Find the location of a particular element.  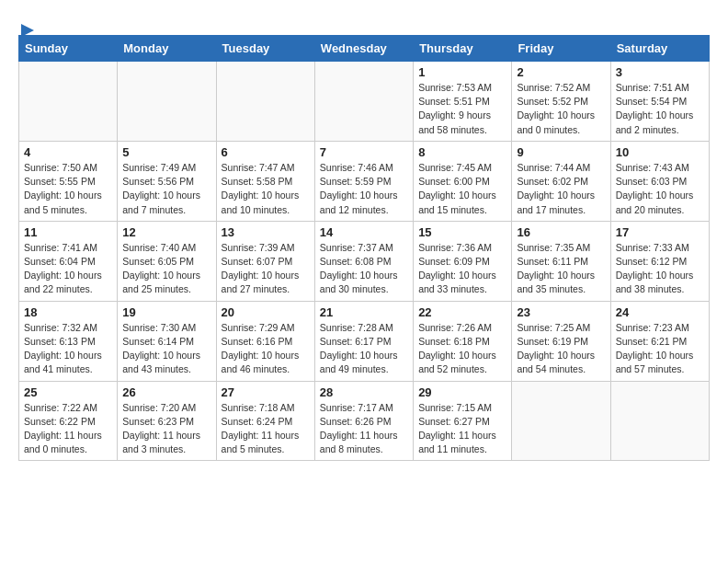

weekday-header: Thursday is located at coordinates (463, 49).